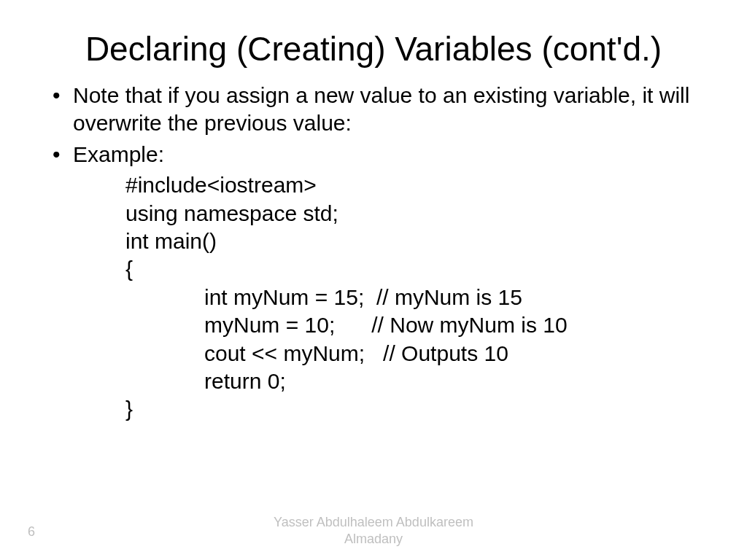 The width and height of the screenshot is (747, 560). Describe the element at coordinates (374, 269) in the screenshot. I see `code-line: {` at that location.